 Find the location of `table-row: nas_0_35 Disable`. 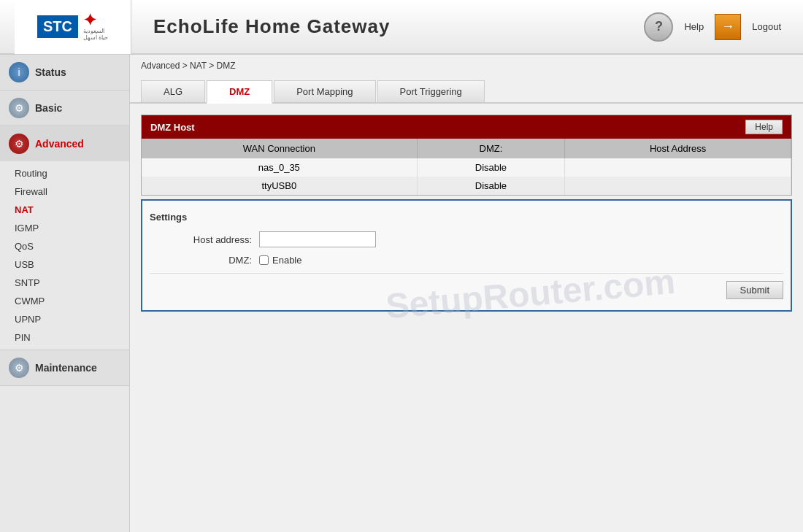

table-row: nas_0_35 Disable is located at coordinates (466, 168).